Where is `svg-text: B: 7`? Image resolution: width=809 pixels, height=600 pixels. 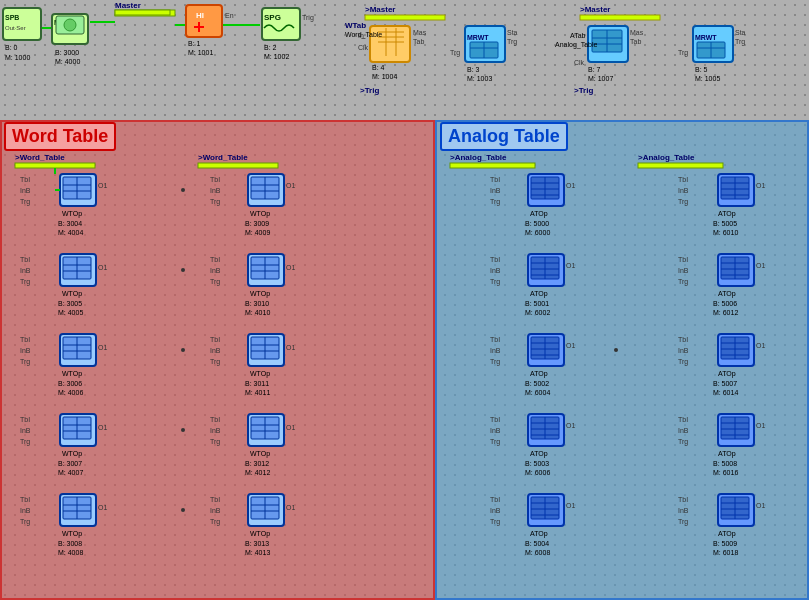 svg-text: B: 7 is located at coordinates (594, 70).